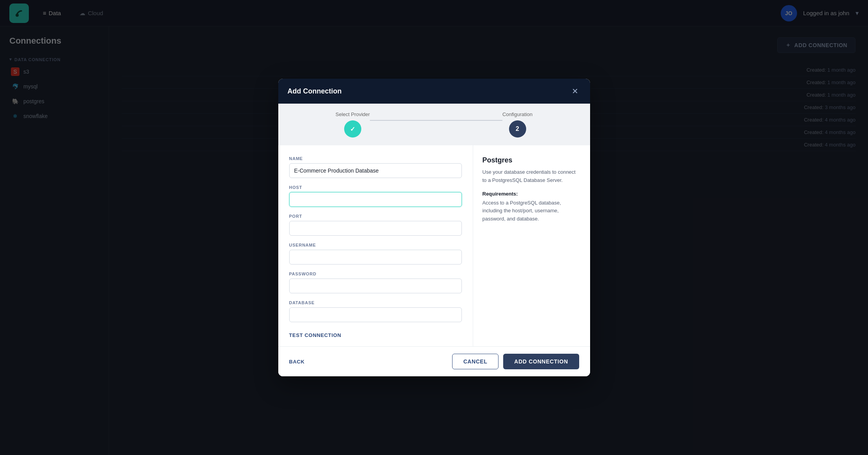 Image resolution: width=868 pixels, height=455 pixels. What do you see at coordinates (376, 311) in the screenshot?
I see `database-field-group: DATABASE` at bounding box center [376, 311].